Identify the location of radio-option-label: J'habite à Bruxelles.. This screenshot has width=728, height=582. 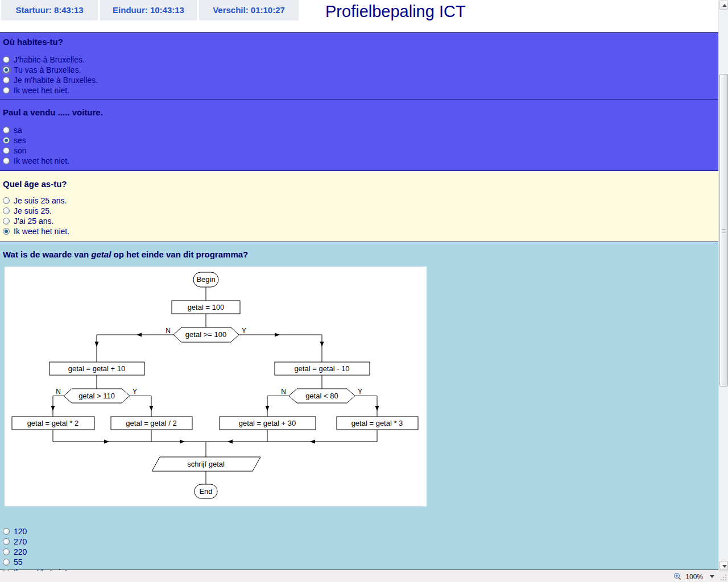
(49, 60).